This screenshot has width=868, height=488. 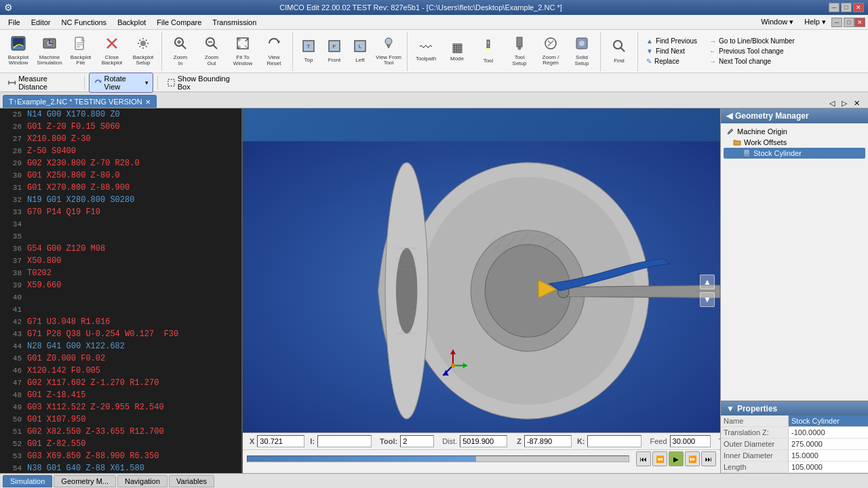 I want to click on prop-translationz-label: Translation Z:, so click(x=755, y=432).